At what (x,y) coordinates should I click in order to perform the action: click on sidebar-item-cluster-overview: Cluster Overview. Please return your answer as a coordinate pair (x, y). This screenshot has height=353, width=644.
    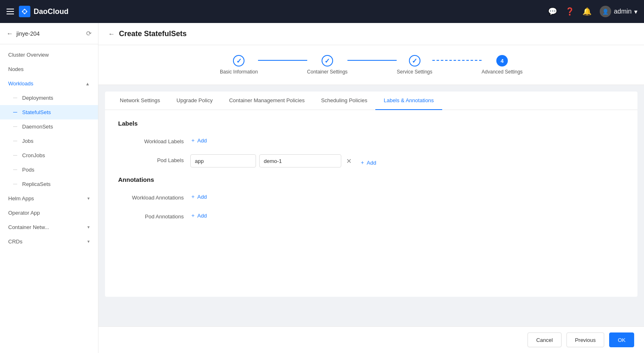
    Looking at the image, I should click on (49, 55).